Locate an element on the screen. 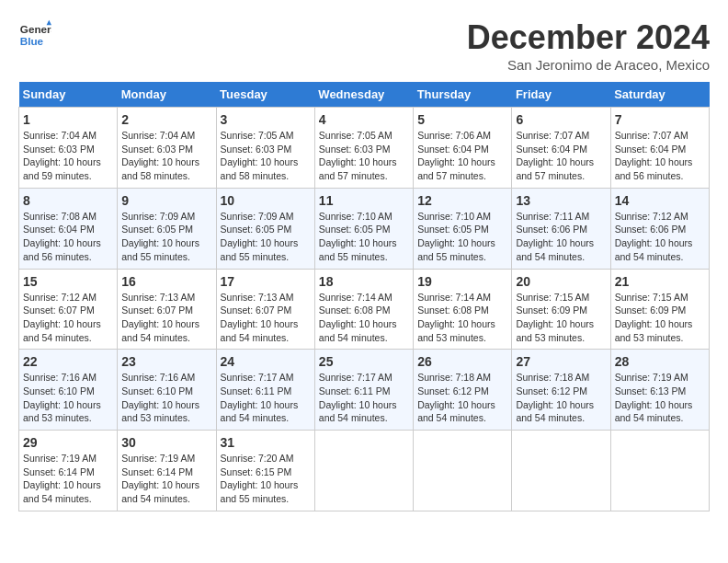 The image size is (728, 563). header: General Blue December 2024 San Jeronimo … is located at coordinates (364, 46).